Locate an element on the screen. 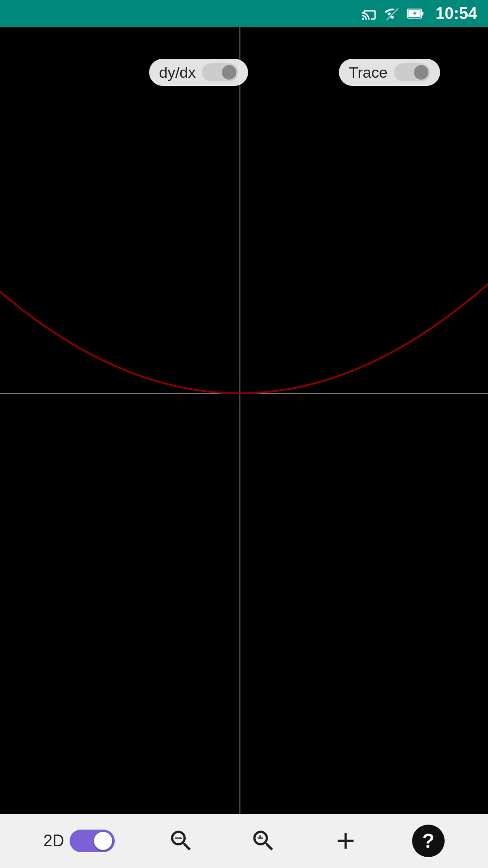 This screenshot has height=868, width=488. mode-toggle is located at coordinates (92, 841).